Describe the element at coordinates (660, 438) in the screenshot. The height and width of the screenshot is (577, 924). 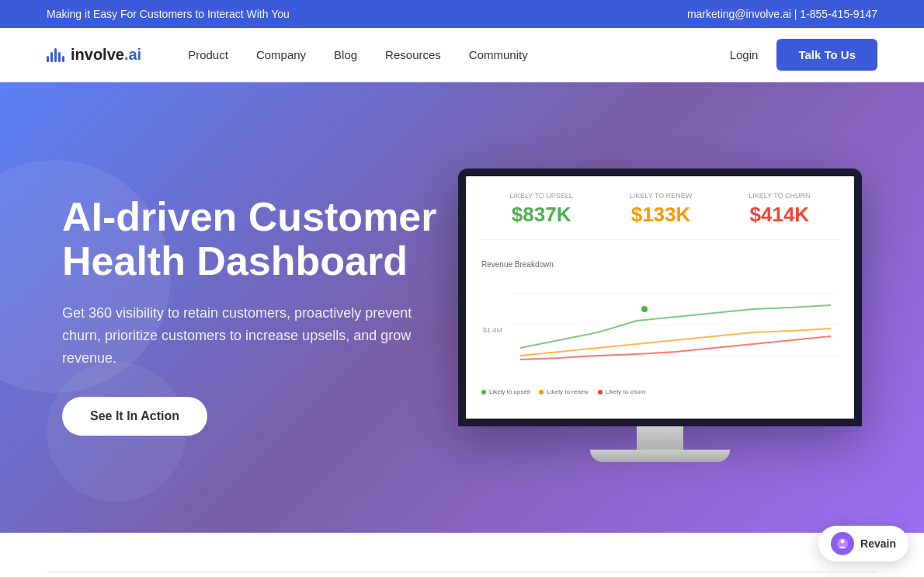
I see `stand-neck` at that location.